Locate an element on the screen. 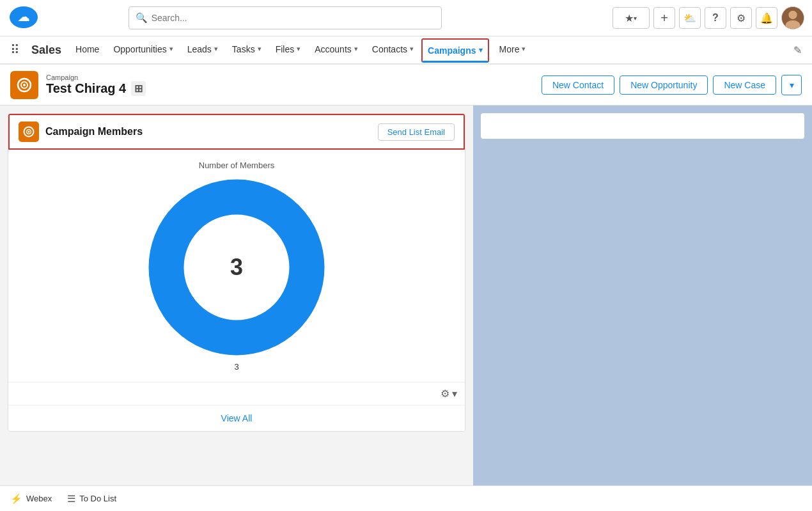 The image size is (812, 511). top-bar: ☁ 🔍 ★ ▾ + ⛅ ? ⚙ 🔔 is located at coordinates (406, 18).